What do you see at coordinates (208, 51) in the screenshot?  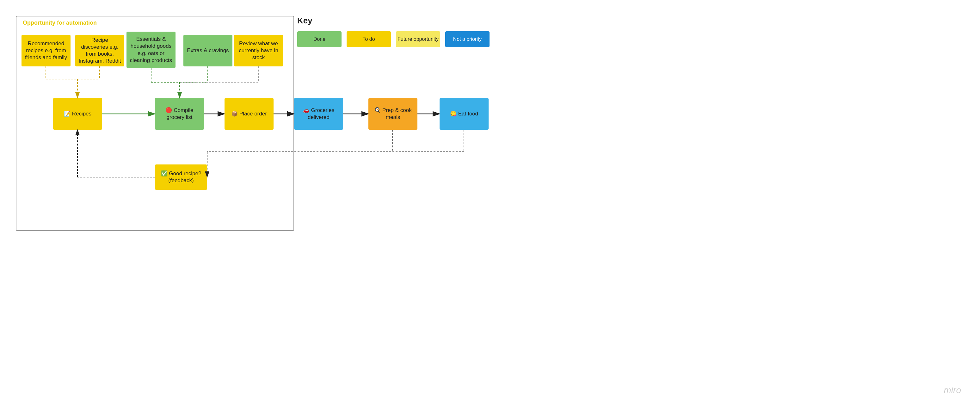 I see `top-node-extras: Extras & cravings` at bounding box center [208, 51].